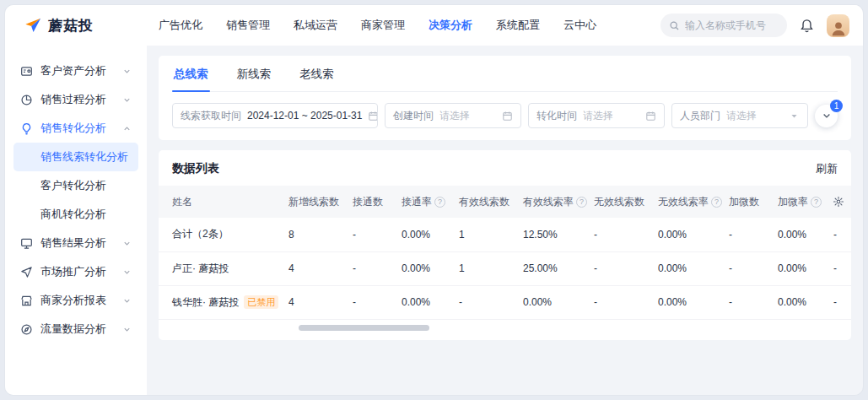  Describe the element at coordinates (73, 329) in the screenshot. I see `sidebar-group-label: 流量数据分析` at that location.